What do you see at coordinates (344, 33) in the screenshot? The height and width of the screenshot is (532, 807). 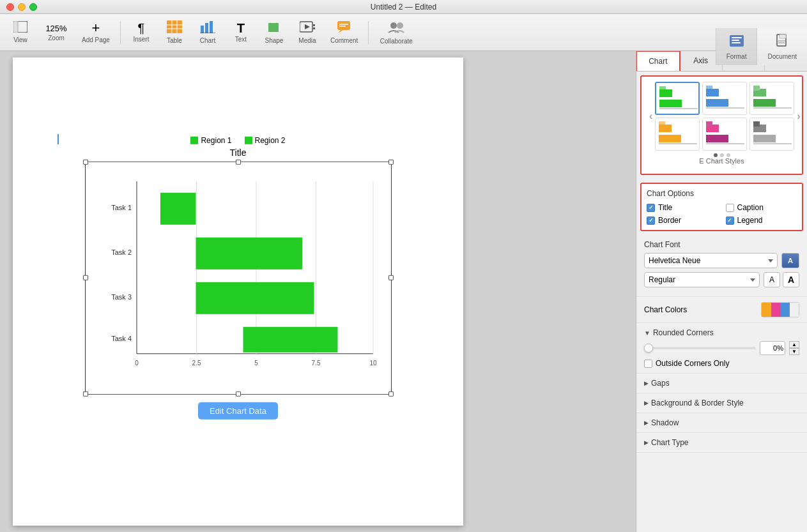 I see `comment-button: Comment` at bounding box center [344, 33].